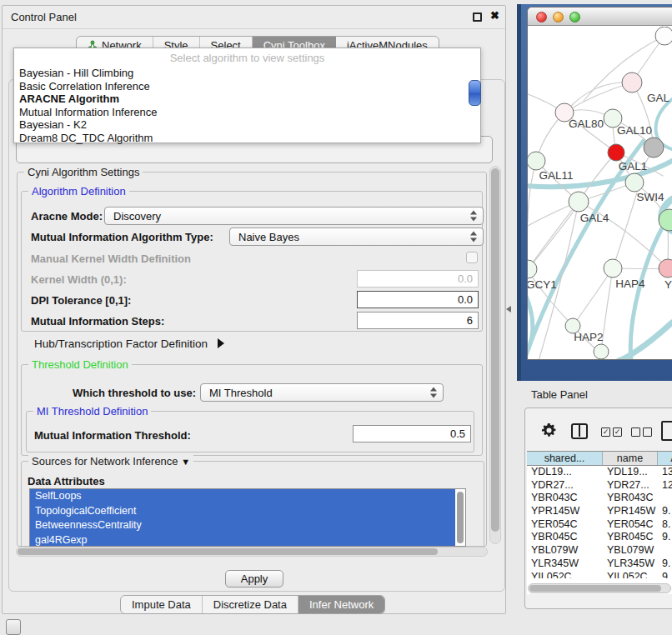 The width and height of the screenshot is (672, 635). What do you see at coordinates (599, 525) in the screenshot?
I see `table-row: YER054CYER054C8.` at bounding box center [599, 525].